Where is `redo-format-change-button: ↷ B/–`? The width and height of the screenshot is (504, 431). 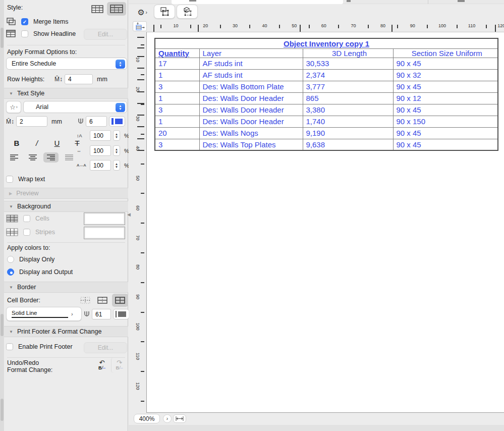 redo-format-change-button: ↷ B/– is located at coordinates (119, 365).